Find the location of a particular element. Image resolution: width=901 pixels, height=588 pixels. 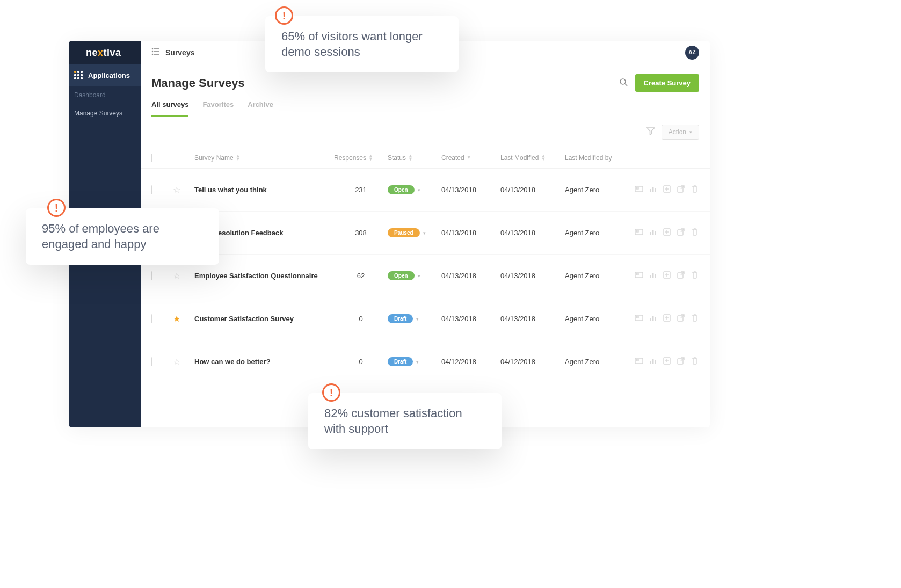

action-button: Action ▾ is located at coordinates (680, 132).